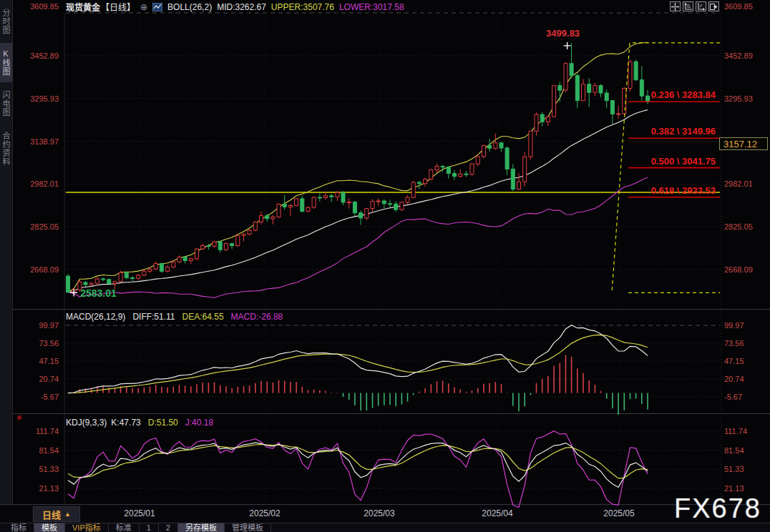  What do you see at coordinates (19, 418) in the screenshot?
I see `indicator-settings-icon: ✳` at bounding box center [19, 418].